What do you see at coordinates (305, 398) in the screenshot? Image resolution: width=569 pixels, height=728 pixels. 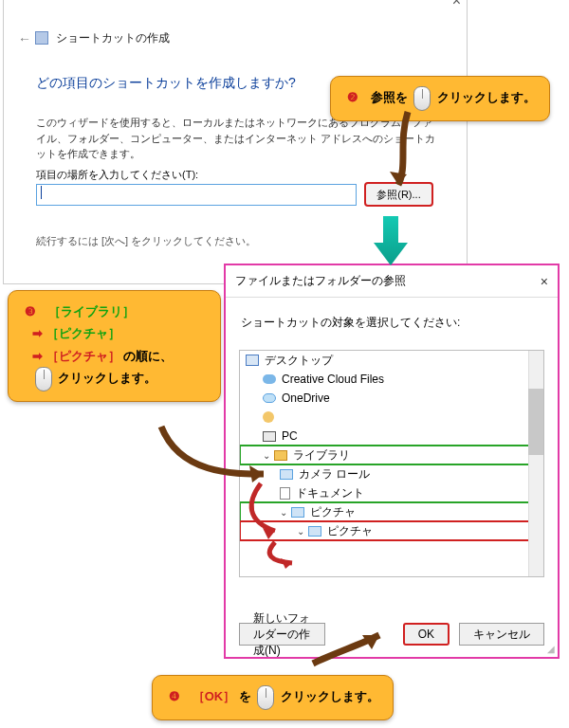 I see `tree-label: OneDrive` at bounding box center [305, 398].